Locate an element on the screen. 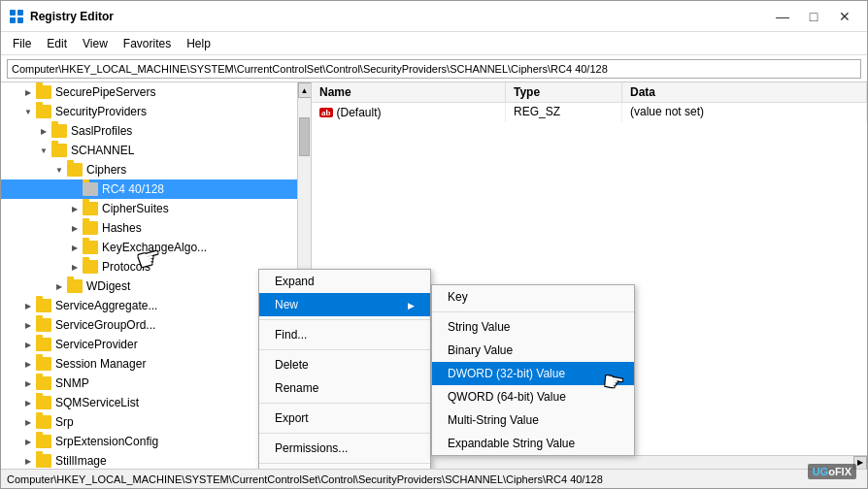 This screenshot has width=868, height=489. submenu-string: String Value is located at coordinates (533, 327).